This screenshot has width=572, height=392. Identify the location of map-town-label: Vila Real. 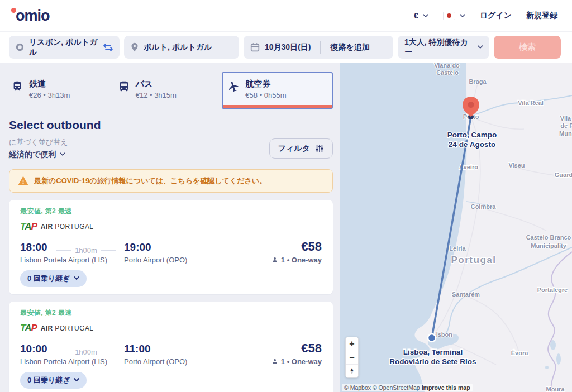
(531, 103).